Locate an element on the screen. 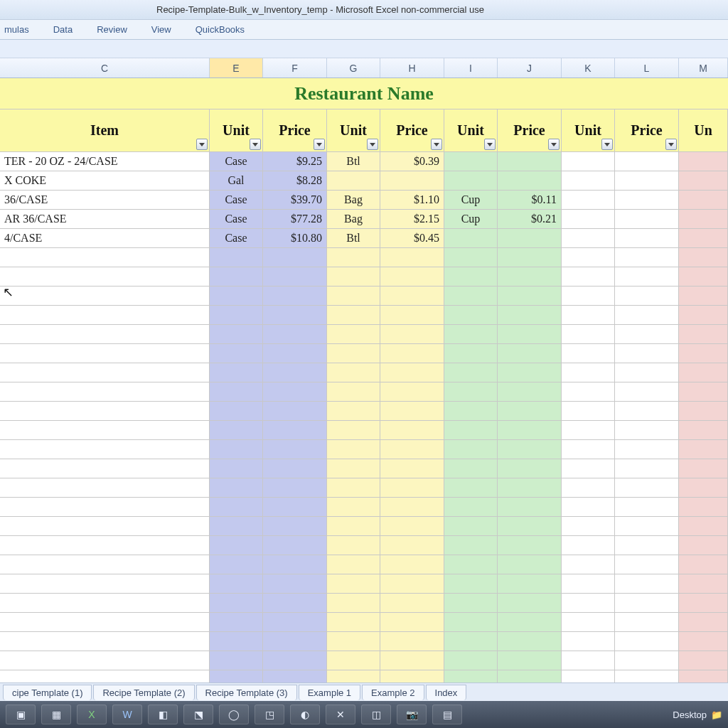 This screenshot has height=728, width=728. sheet-tab: Example 1 is located at coordinates (330, 692).